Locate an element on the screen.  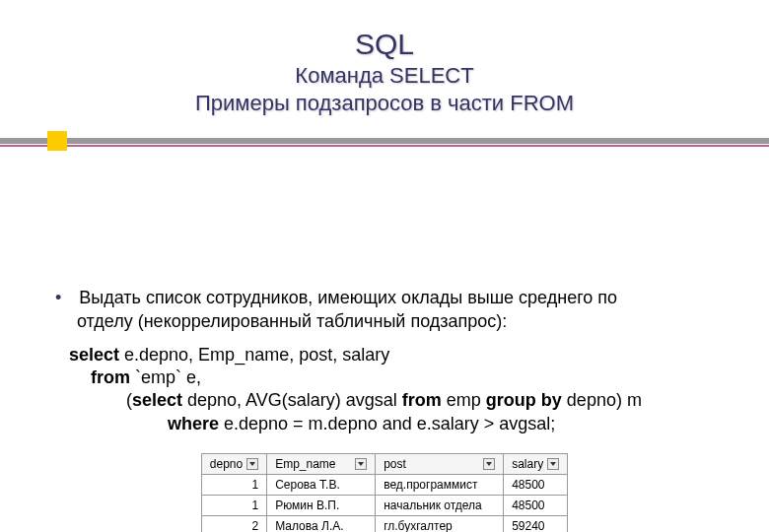
th-depno-label: depno is located at coordinates (227, 464).